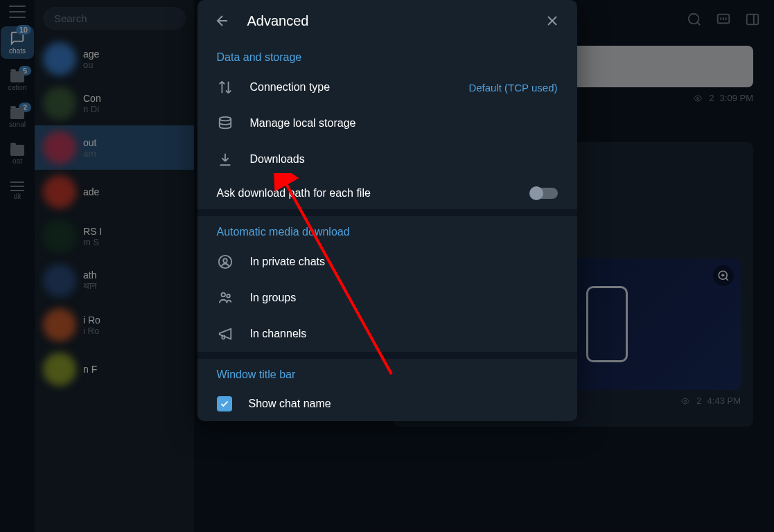  Describe the element at coordinates (225, 334) in the screenshot. I see `megaphone-icon` at that location.